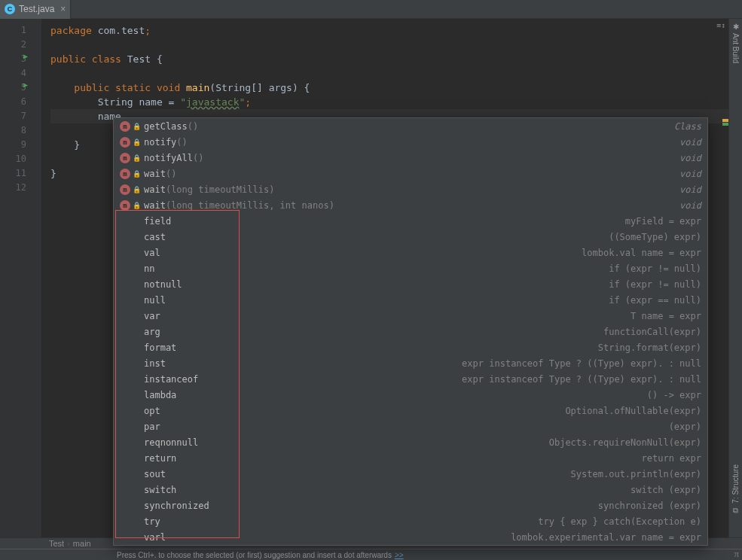 The width and height of the screenshot is (742, 560). I want to click on completion-item-method: m🔒wait(long timeoutMillis, int nanos)voi…, so click(411, 205).